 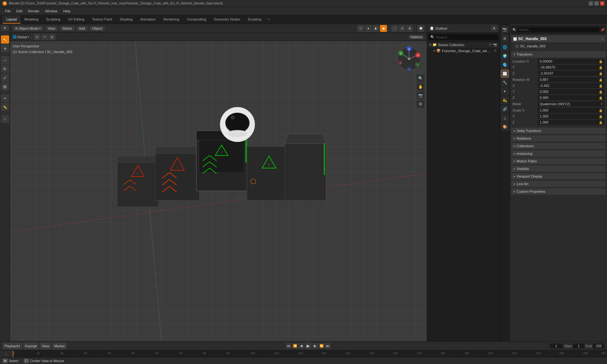 What do you see at coordinates (571, 73) in the screenshot?
I see `location-z-value: -1.94197 🔒` at bounding box center [571, 73].